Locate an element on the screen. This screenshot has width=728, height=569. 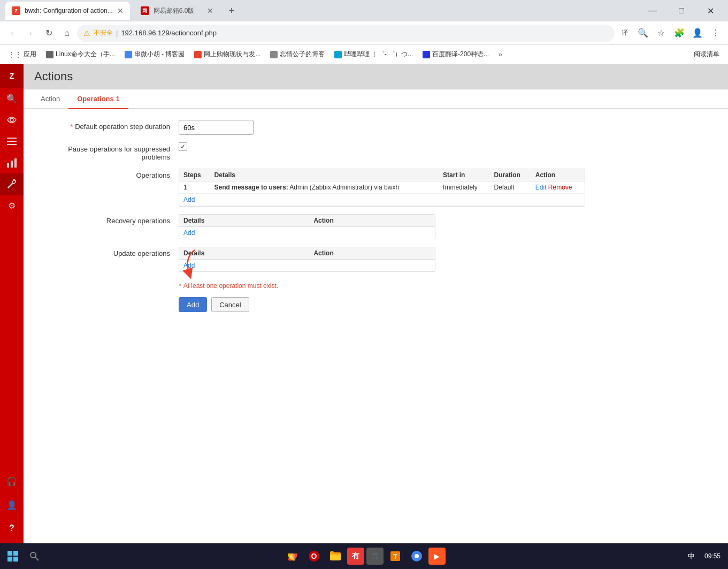
tab-operations: Operations 1 is located at coordinates (98, 100).